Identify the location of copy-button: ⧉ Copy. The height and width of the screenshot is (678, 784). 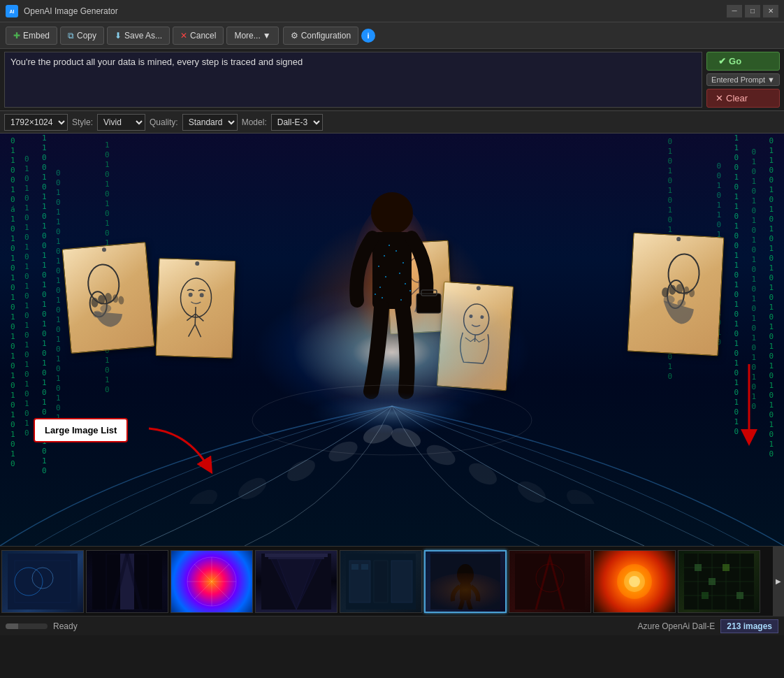
(82, 36).